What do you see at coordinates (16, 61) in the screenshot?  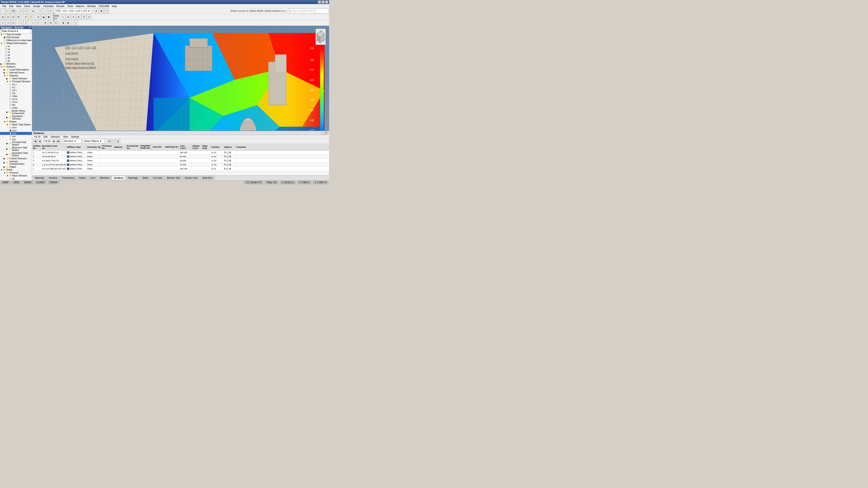 I see `tree-pz: pz` at bounding box center [16, 61].